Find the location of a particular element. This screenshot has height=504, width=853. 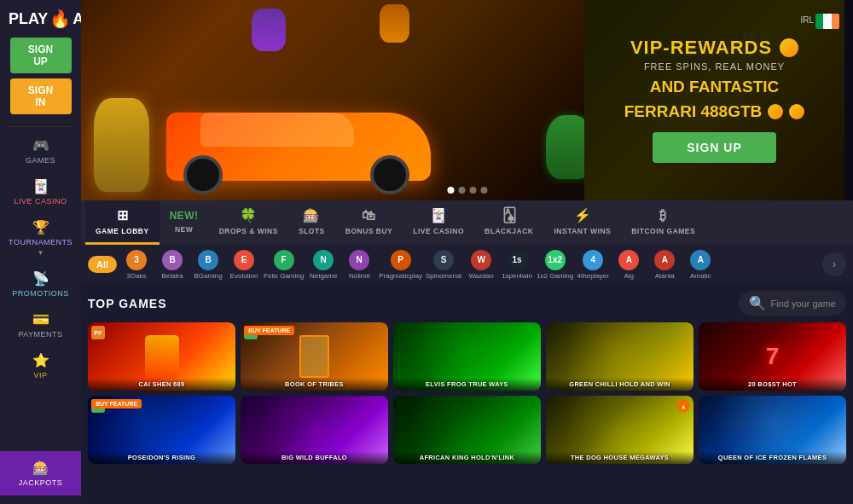

sidebar-label-vip: VIP is located at coordinates (40, 375).